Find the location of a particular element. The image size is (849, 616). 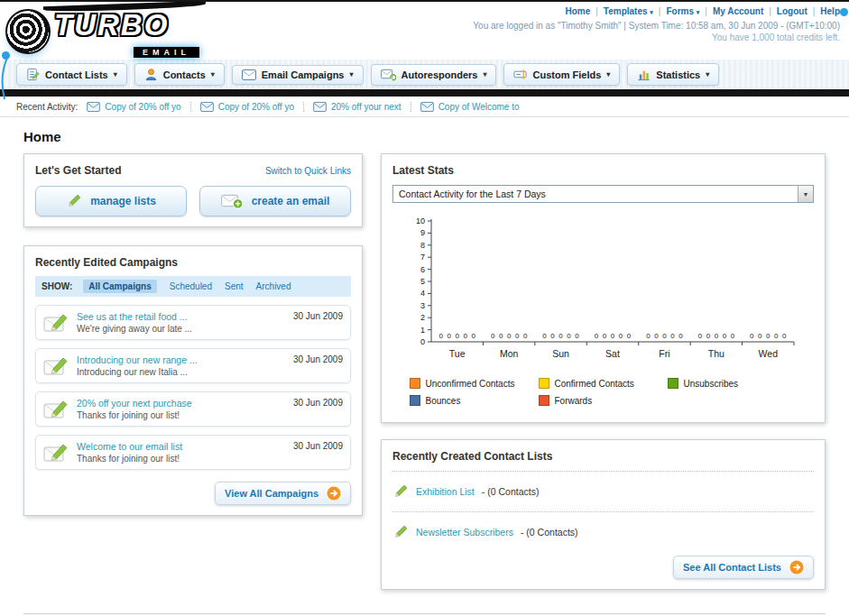

legend-label: Confirmed Contacts is located at coordinates (595, 384).